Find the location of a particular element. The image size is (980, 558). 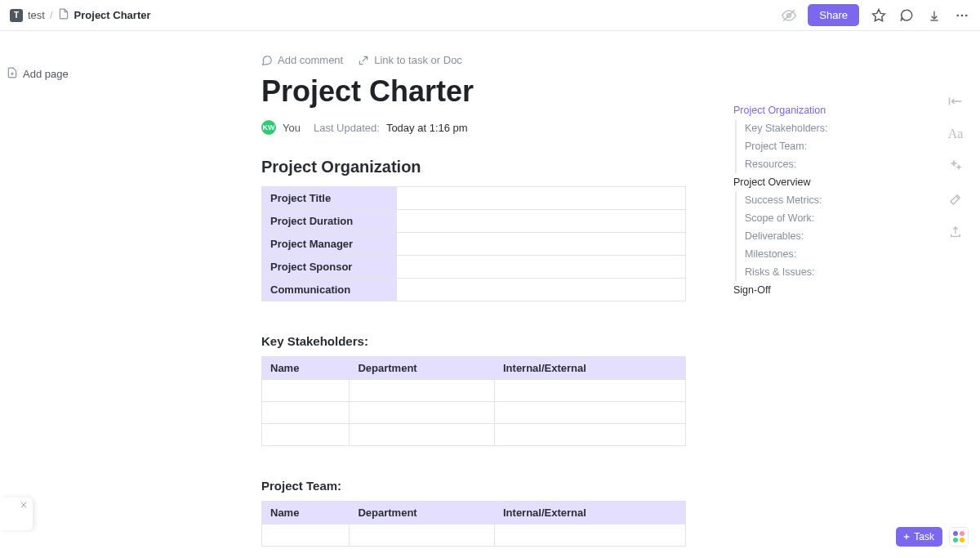

table-row: Project Title is located at coordinates (474, 199).